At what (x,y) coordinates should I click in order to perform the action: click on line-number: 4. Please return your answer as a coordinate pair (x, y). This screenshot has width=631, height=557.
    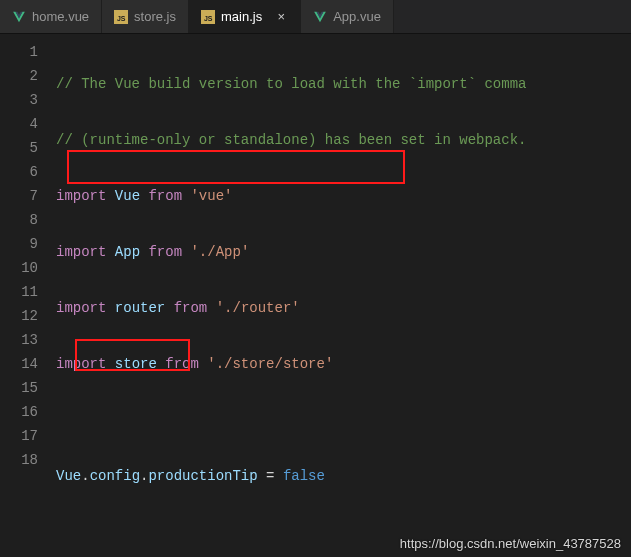
    Looking at the image, I should click on (28, 124).